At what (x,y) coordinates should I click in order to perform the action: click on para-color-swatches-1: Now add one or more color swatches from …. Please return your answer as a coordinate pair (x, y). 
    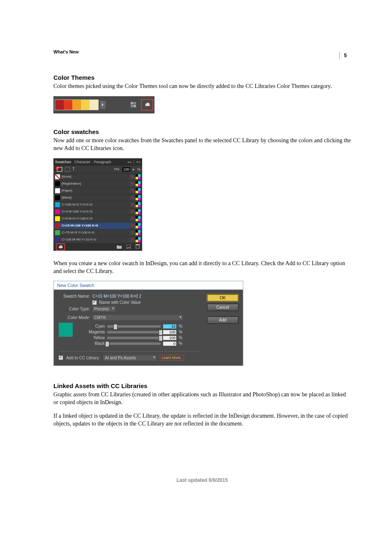
    Looking at the image, I should click on (202, 145).